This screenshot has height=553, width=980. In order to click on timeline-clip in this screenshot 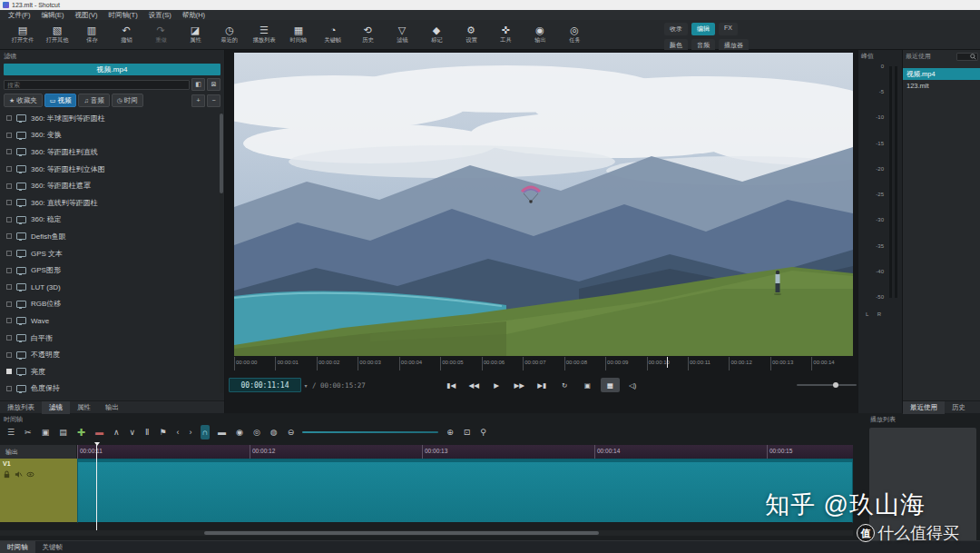, I will do `click(465, 490)`.